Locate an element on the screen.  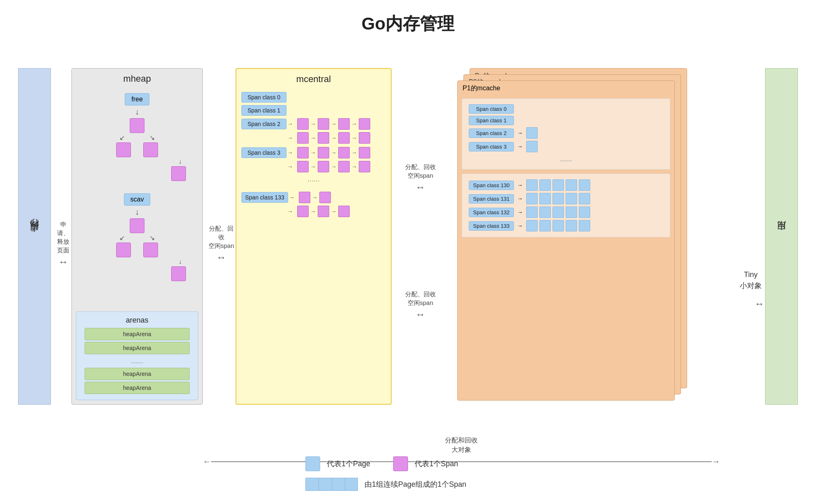
mcache-arrow-130: → is located at coordinates (520, 185).